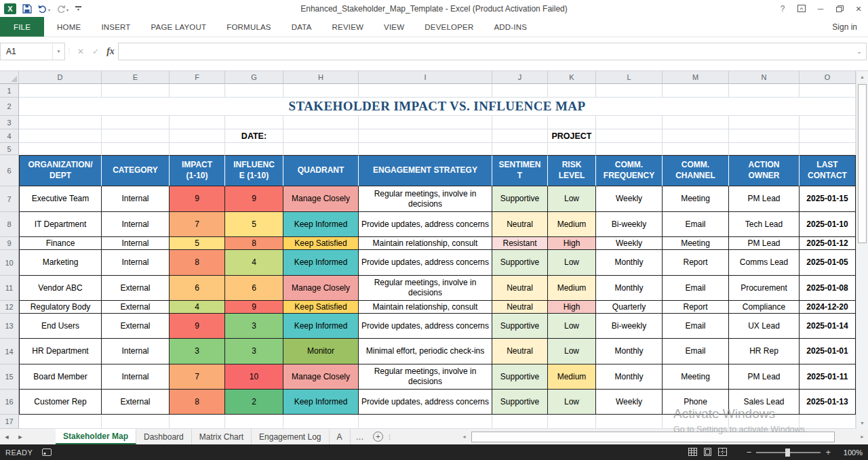 The width and height of the screenshot is (868, 460). Describe the element at coordinates (764, 225) in the screenshot. I see `cell-N8-owner: Tech Lead` at that location.